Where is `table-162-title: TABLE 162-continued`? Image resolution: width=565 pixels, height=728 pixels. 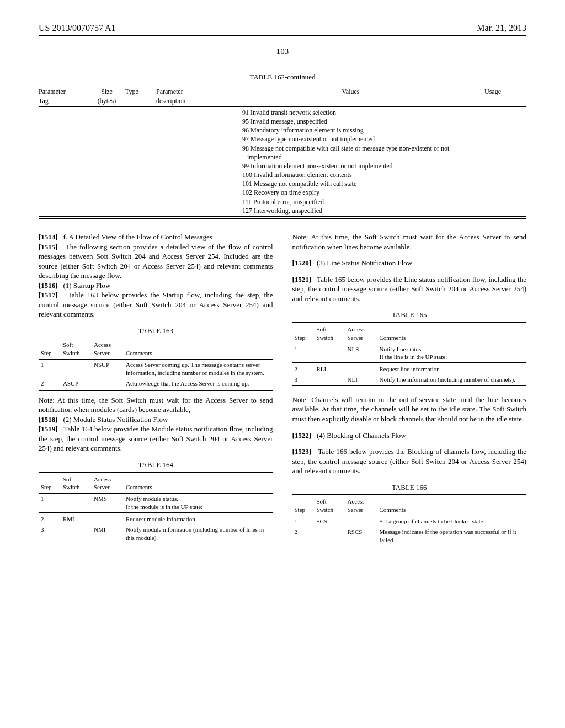 table-162-title: TABLE 162-continued is located at coordinates (282, 77).